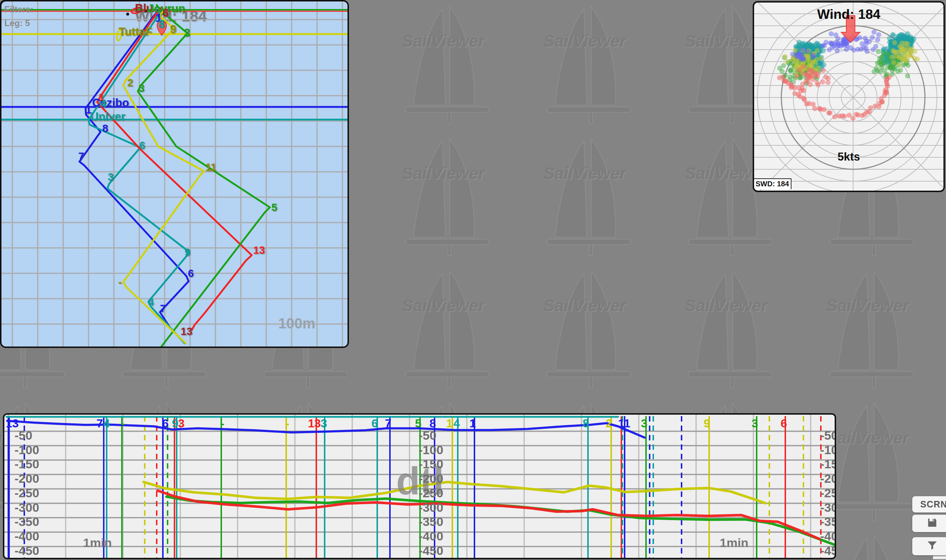 This screenshot has width=946, height=560. Describe the element at coordinates (130, 83) in the screenshot. I see `map-label-2: 2` at that location.